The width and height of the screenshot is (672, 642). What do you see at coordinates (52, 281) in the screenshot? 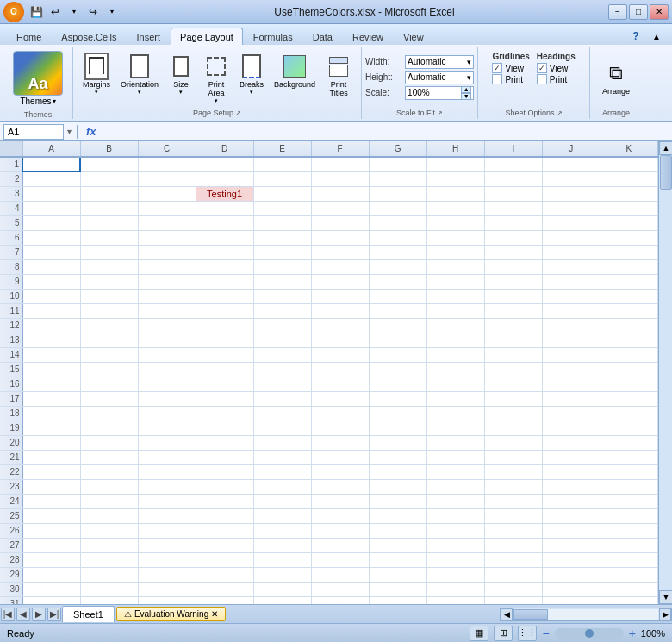
I see `cell-A9` at bounding box center [52, 281].